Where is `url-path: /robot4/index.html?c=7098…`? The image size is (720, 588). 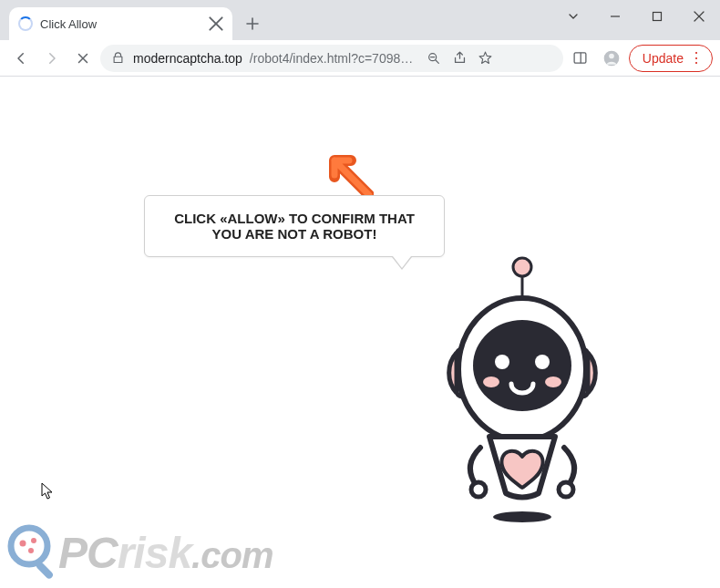
url-path: /robot4/index.html?c=7098… is located at coordinates (332, 58).